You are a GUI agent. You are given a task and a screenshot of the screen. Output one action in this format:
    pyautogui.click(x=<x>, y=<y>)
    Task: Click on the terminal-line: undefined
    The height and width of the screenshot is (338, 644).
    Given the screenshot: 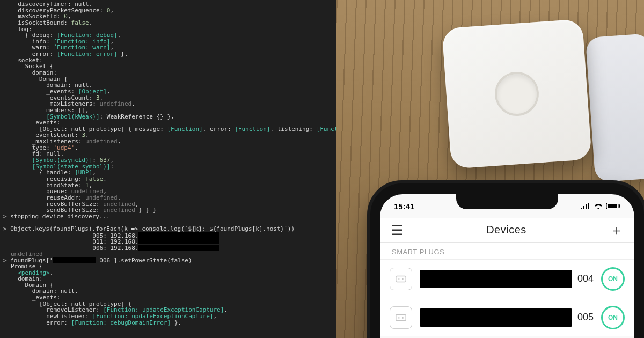 What is the action you would take?
    pyautogui.click(x=169, y=254)
    